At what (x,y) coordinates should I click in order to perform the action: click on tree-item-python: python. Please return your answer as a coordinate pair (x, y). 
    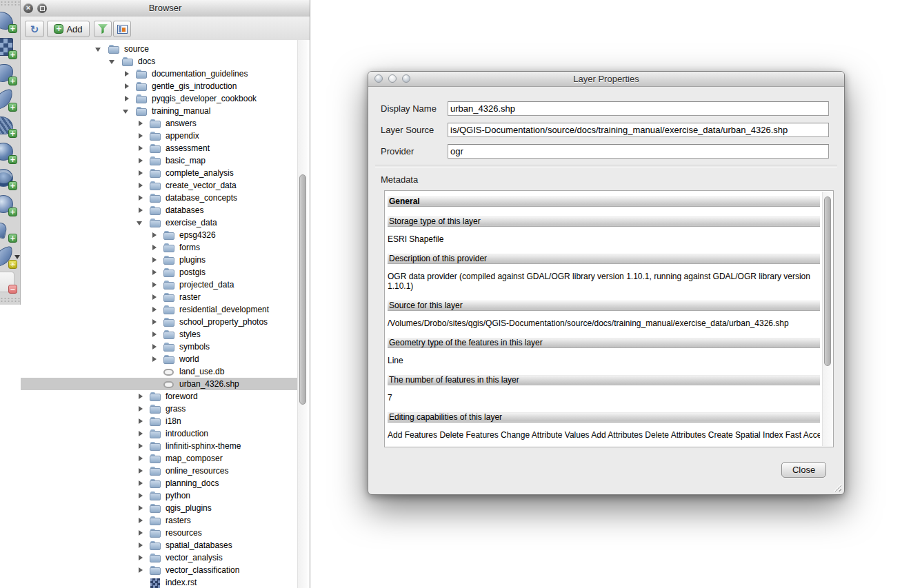
    Looking at the image, I should click on (159, 496).